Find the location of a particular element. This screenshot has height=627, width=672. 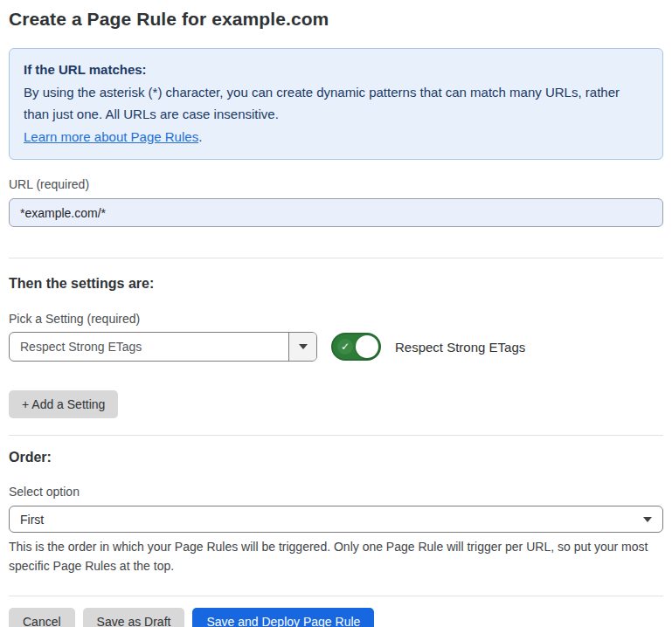

setting-toggle-label: Respect Strong ETags is located at coordinates (460, 348).